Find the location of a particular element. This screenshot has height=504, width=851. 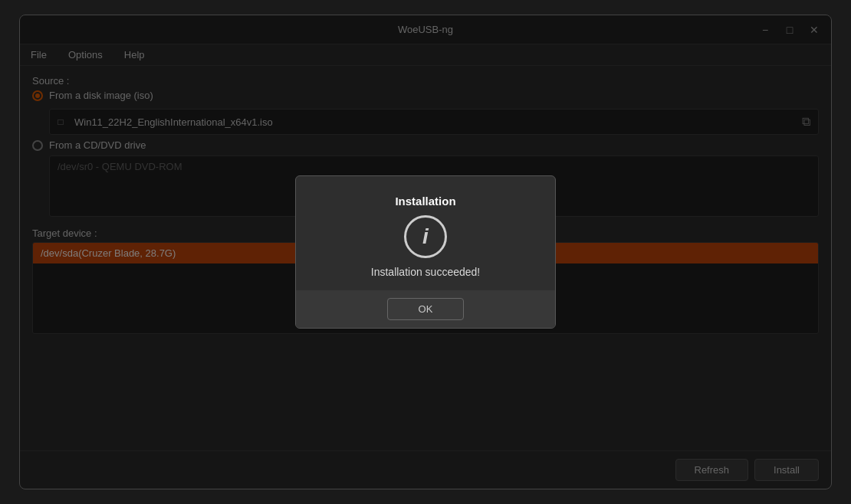

dialog-title: Installation is located at coordinates (425, 201).